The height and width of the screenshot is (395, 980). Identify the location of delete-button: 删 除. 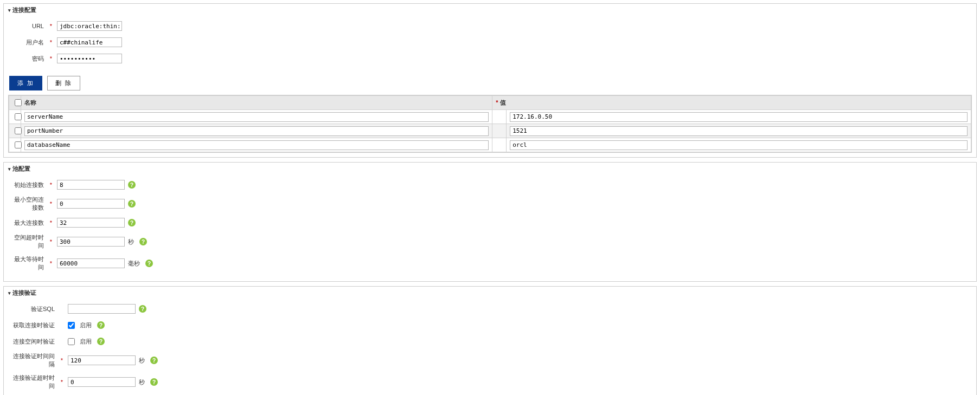
(64, 83).